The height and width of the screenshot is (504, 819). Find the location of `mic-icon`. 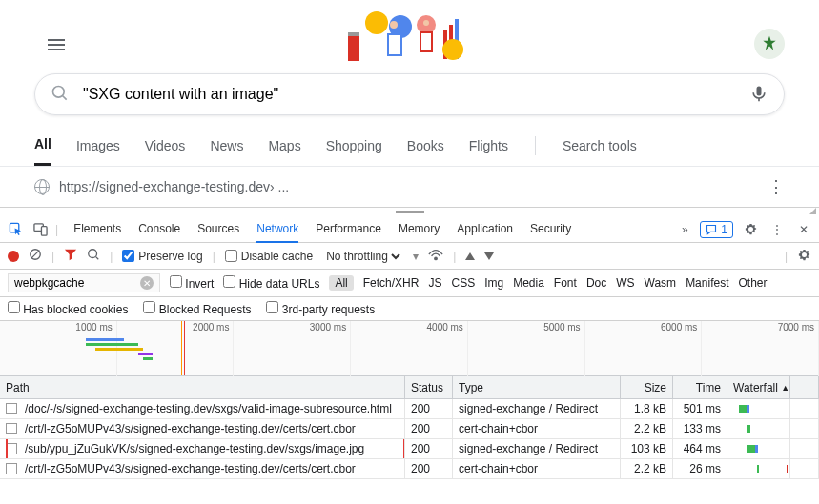

mic-icon is located at coordinates (759, 95).